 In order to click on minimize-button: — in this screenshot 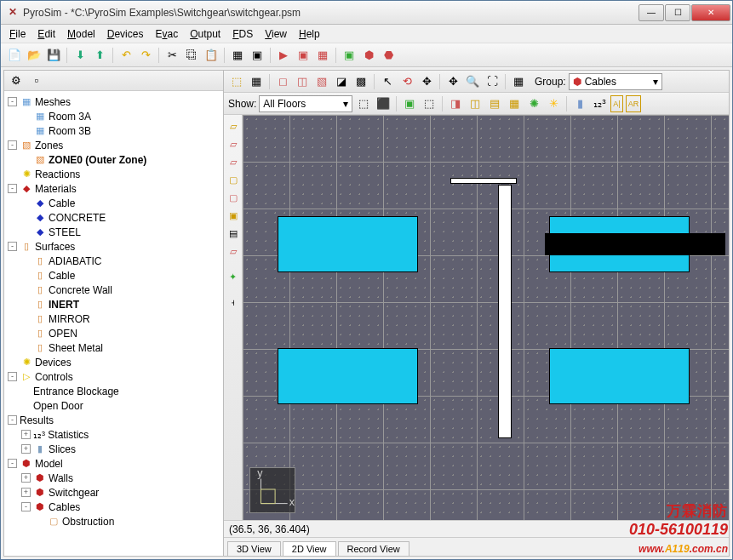, I will do `click(651, 13)`.